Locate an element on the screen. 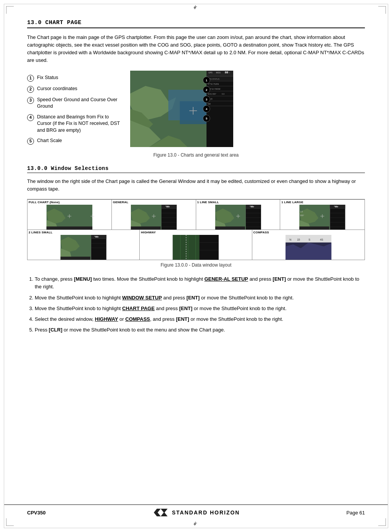  win-label: 1 LINE SMALL is located at coordinates (238, 202).